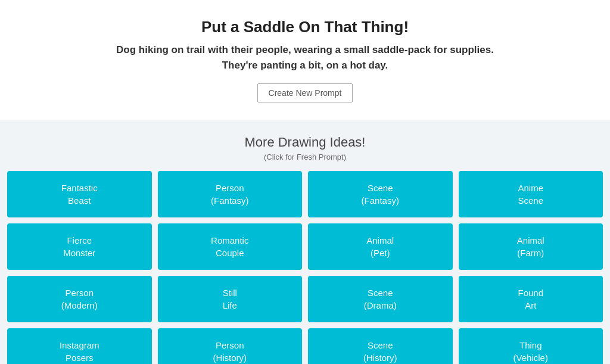 The width and height of the screenshot is (610, 364). I want to click on click-hint: (Click for Fresh Prompt), so click(305, 157).